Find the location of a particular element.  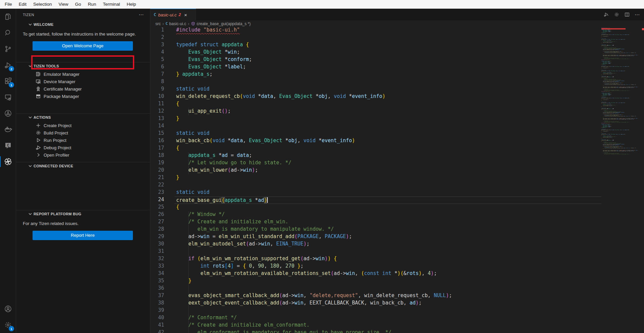

line-number: 37 is located at coordinates (157, 296).